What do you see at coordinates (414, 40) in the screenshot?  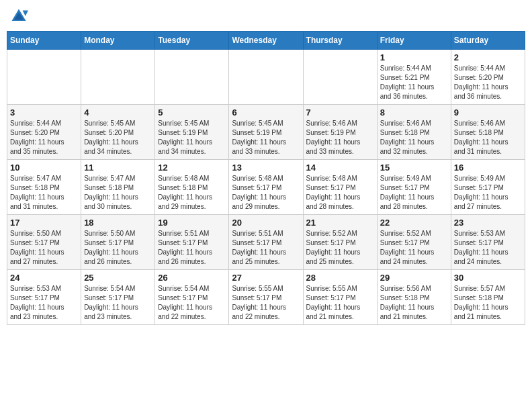 I see `col-header-friday: Friday` at bounding box center [414, 40].